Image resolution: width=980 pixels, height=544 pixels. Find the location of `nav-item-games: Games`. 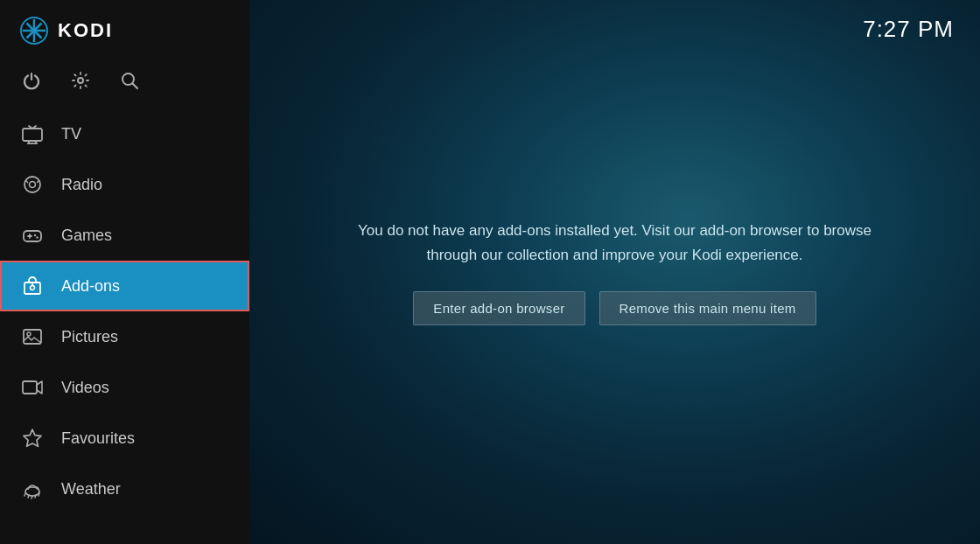

nav-item-games: Games is located at coordinates (124, 235).